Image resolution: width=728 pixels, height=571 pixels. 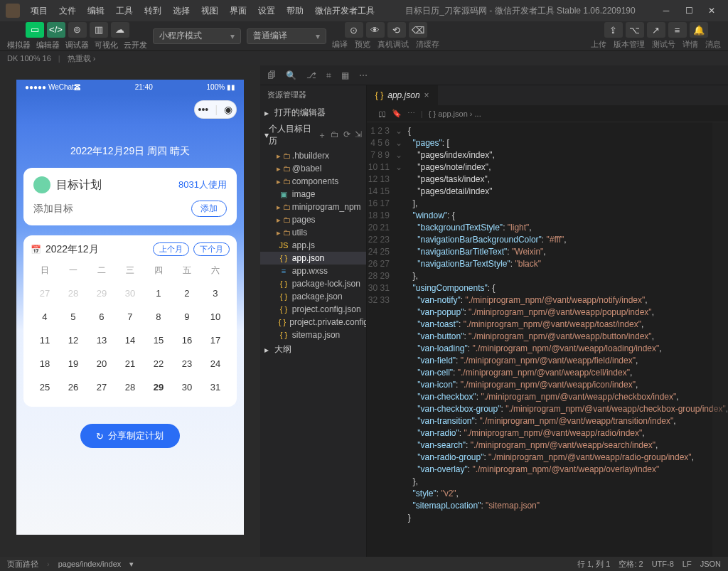 I want to click on indent-indicator: 空格: 2, so click(x=631, y=565).